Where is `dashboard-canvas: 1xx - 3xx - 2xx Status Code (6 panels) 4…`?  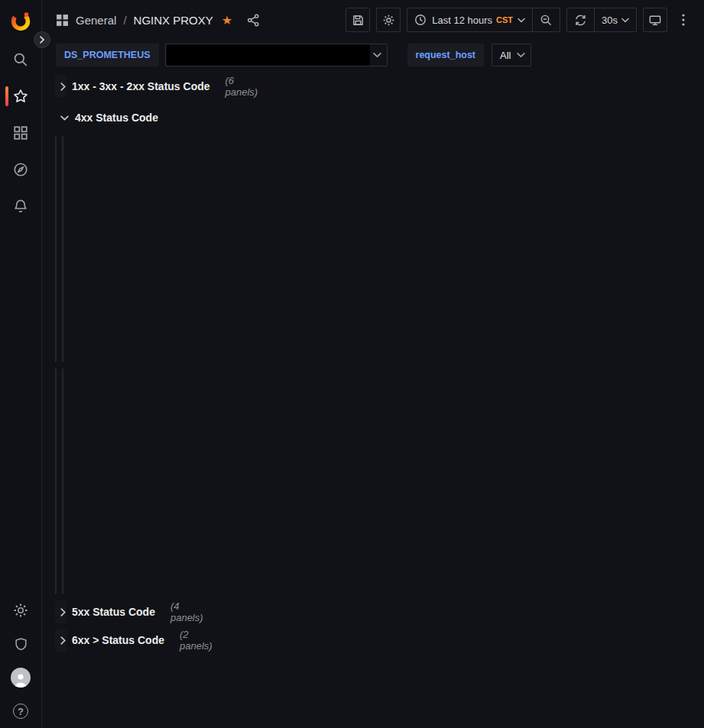
dashboard-canvas: 1xx - 3xx - 2xx Status Code (6 panels) 4… is located at coordinates (54, 72).